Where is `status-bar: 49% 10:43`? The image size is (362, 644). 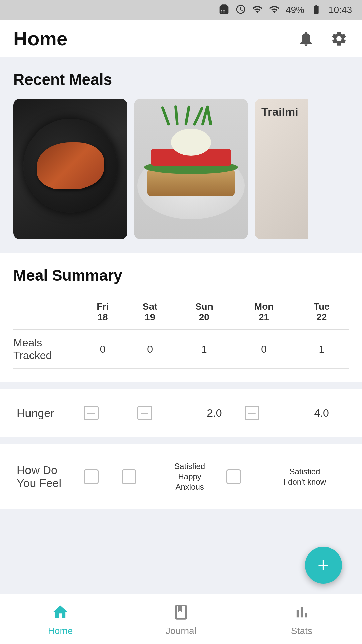 status-bar: 49% 10:43 is located at coordinates (181, 10).